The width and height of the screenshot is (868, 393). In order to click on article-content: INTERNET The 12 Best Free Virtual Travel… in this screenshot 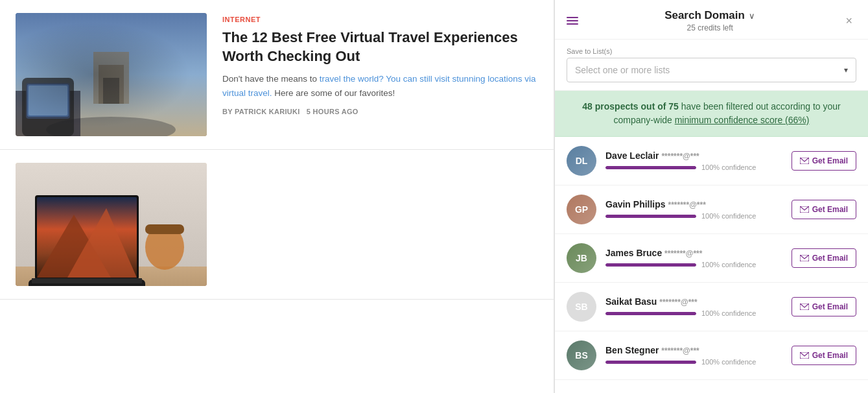, I will do `click(380, 64)`.